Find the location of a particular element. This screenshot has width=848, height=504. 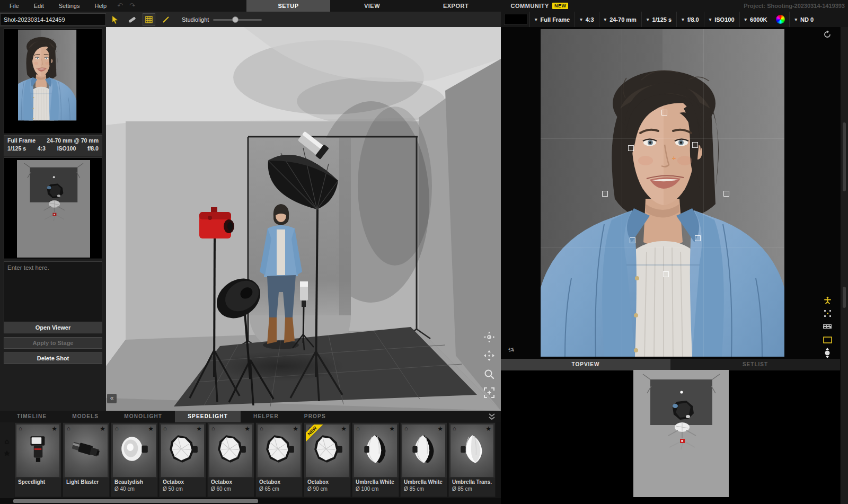

mode-tab: EXPORT is located at coordinates (456, 6).